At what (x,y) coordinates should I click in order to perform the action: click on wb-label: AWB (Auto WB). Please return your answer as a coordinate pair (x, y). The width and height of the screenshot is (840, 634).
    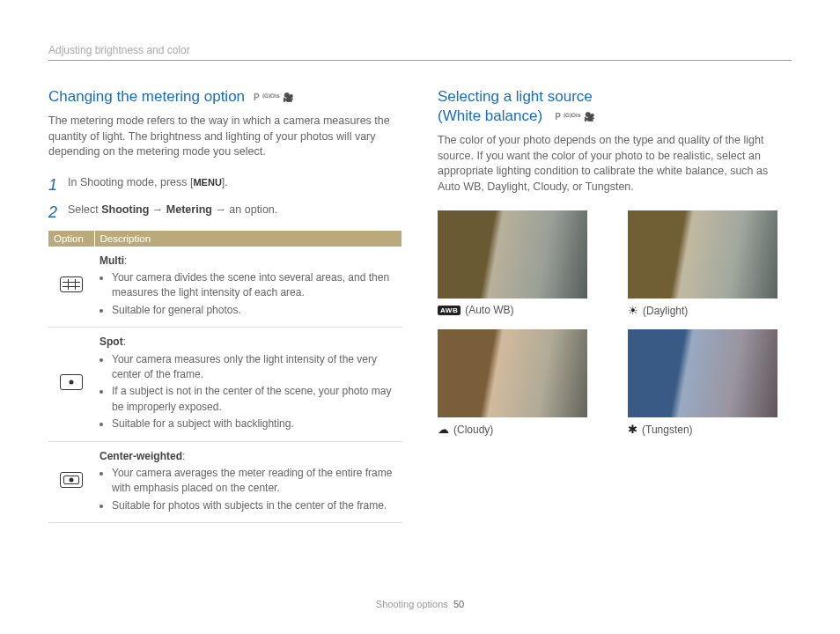
    Looking at the image, I should click on (519, 310).